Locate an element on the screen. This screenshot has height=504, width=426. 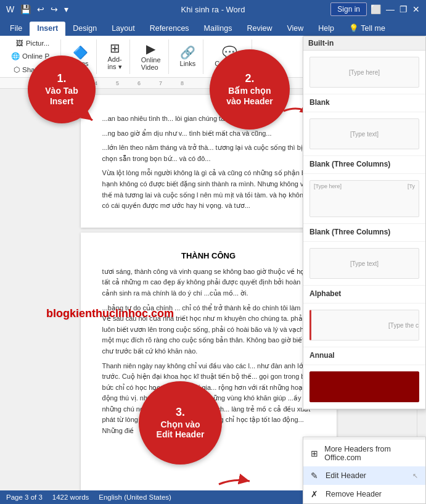
tab-view: View is located at coordinates (295, 28).